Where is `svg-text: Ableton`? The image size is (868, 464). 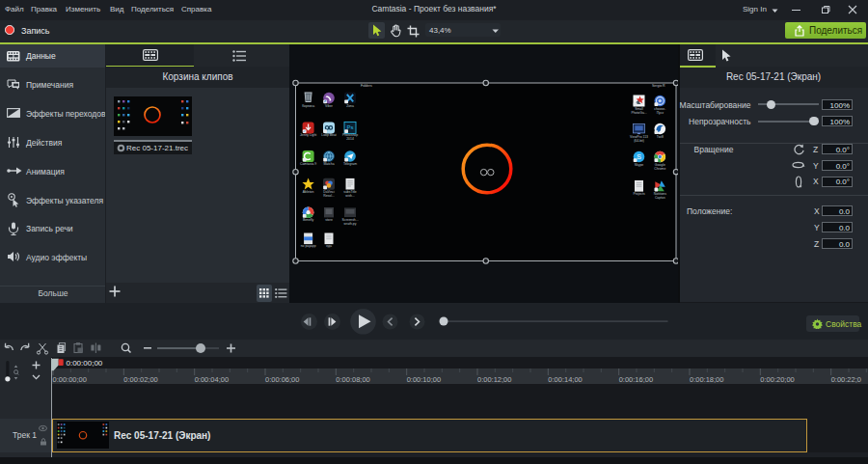 svg-text: Ableton is located at coordinates (309, 192).